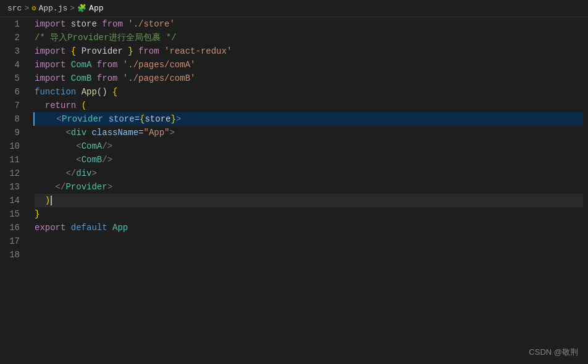 This screenshot has width=588, height=364. Describe the element at coordinates (12, 51) in the screenshot. I see `line-number: 3` at that location.